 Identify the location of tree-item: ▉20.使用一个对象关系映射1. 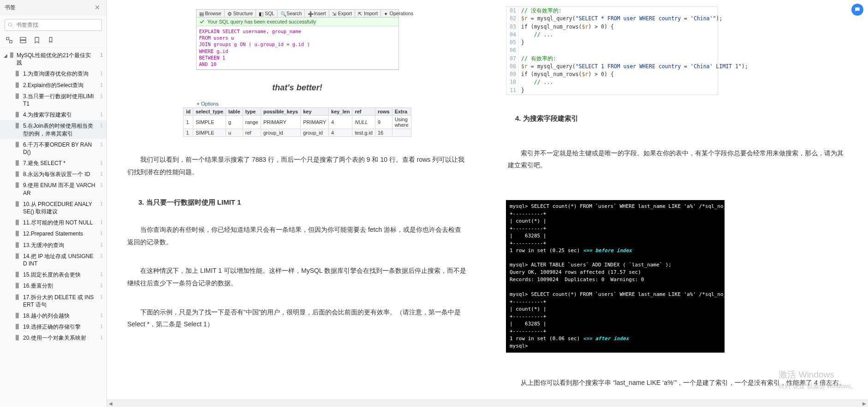
(54, 338).